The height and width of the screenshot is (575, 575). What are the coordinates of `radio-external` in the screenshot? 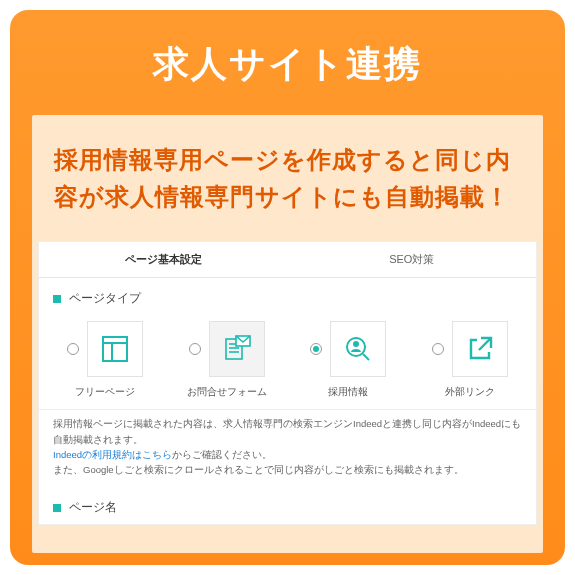 It's located at (438, 349).